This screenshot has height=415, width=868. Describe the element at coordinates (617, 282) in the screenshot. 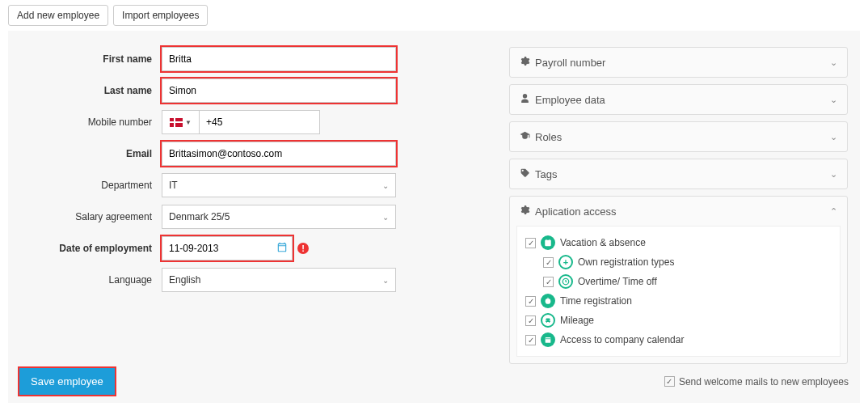

I see `overtime-label: Overtime/ Time off` at that location.